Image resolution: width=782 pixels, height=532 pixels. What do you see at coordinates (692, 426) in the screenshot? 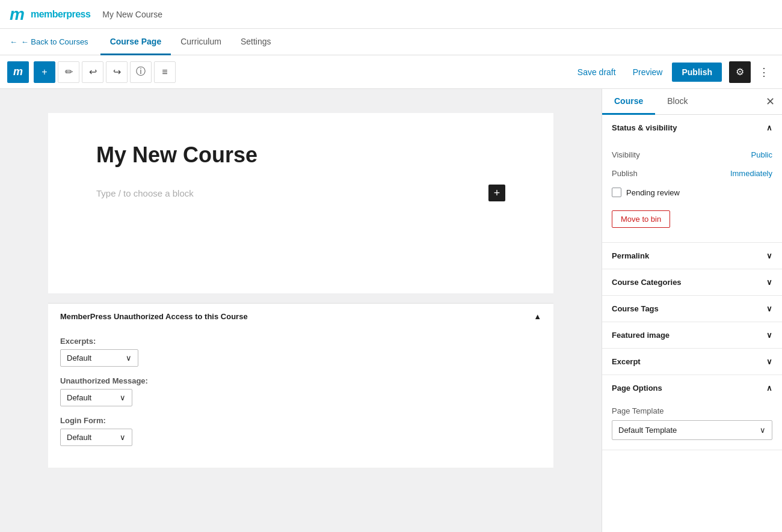
I see `page-options-content: Page Template Default Template ∨` at bounding box center [692, 426].